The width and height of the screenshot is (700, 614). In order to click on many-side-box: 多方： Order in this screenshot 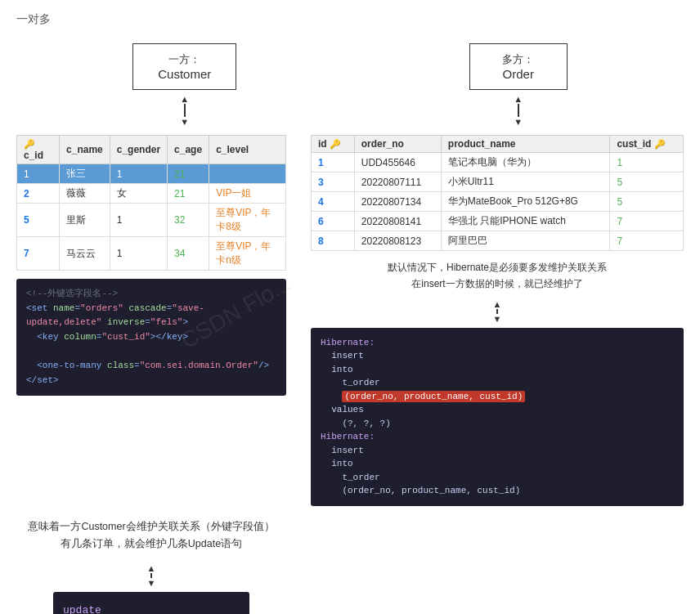, I will do `click(518, 67)`.